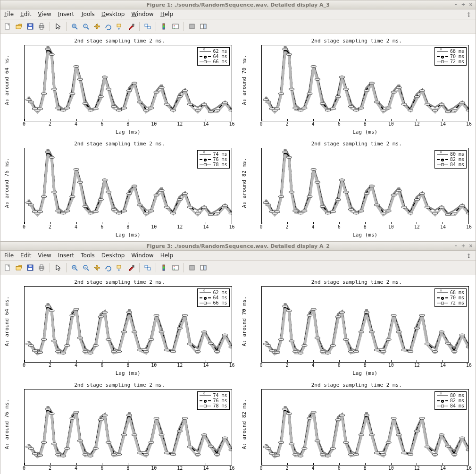  I want to click on legend-label: 62 ms, so click(220, 293).